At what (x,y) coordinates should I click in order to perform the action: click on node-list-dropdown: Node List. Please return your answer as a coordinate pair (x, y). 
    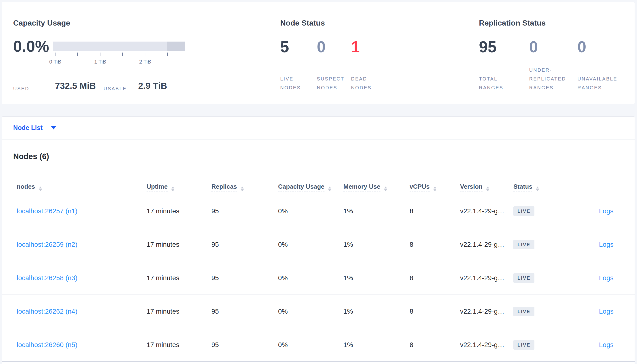
    Looking at the image, I should click on (28, 128).